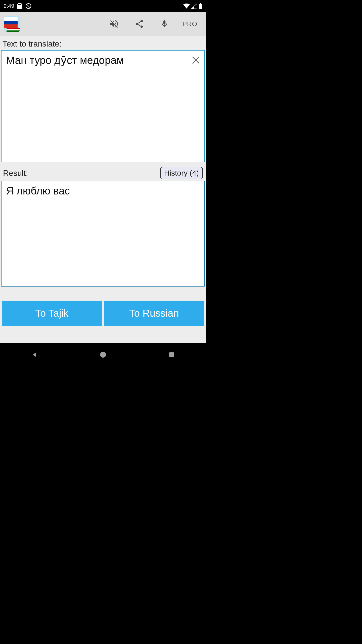 Image resolution: width=362 pixels, height=644 pixels. Describe the element at coordinates (103, 44) in the screenshot. I see `input-label: Text to translate:` at that location.